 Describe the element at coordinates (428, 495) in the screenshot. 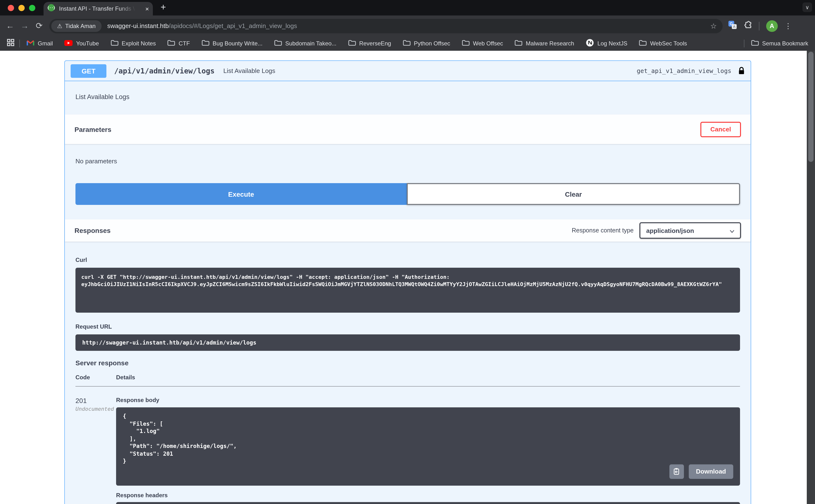

I see `response-headers-label: Response headers` at that location.